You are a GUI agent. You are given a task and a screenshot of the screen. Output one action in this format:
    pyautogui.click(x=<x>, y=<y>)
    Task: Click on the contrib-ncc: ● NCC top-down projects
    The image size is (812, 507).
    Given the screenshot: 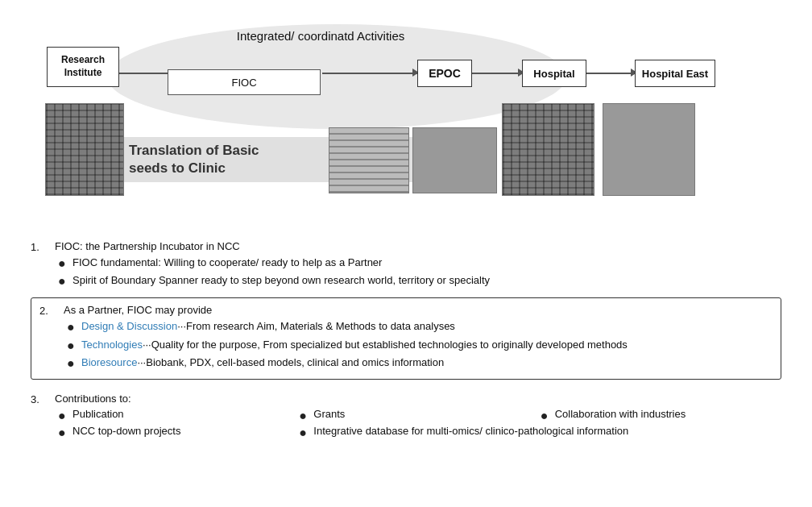 What is the action you would take?
    pyautogui.click(x=179, y=432)
    